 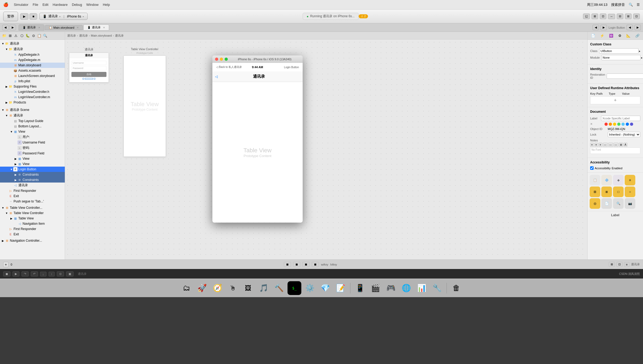 What do you see at coordinates (70, 274) in the screenshot?
I see `debug-btn-8: ▣` at bounding box center [70, 274].